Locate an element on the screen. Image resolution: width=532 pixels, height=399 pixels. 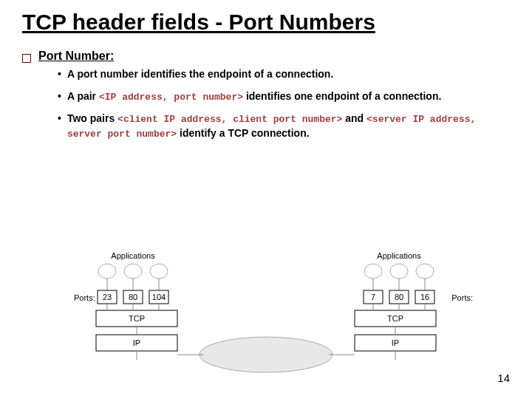
port-num: 16 is located at coordinates (425, 297).